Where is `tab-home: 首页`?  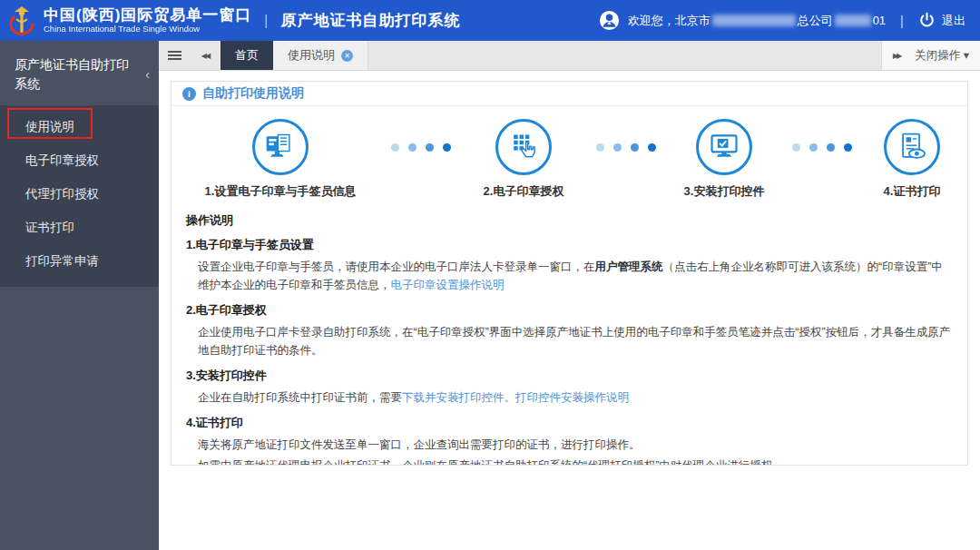 tab-home: 首页 is located at coordinates (247, 55).